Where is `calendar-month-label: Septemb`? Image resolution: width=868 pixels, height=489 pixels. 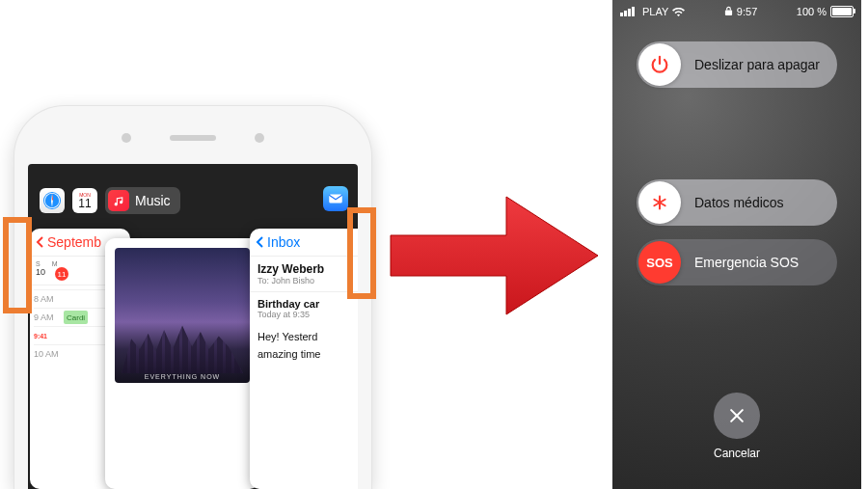 calendar-month-label: Septemb is located at coordinates (74, 242).